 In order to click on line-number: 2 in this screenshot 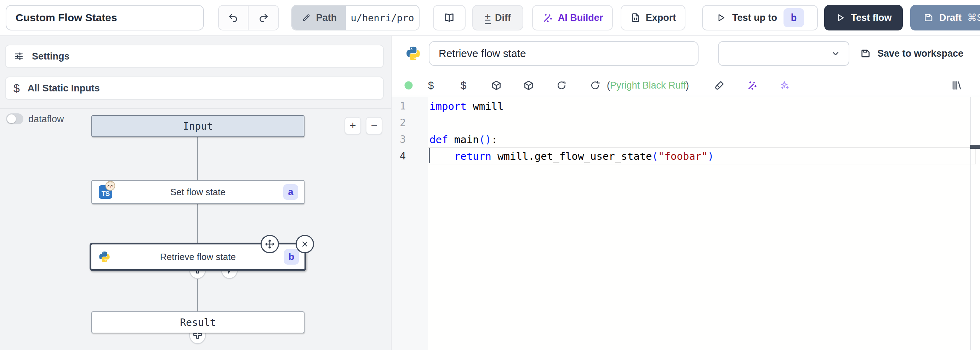, I will do `click(399, 123)`.